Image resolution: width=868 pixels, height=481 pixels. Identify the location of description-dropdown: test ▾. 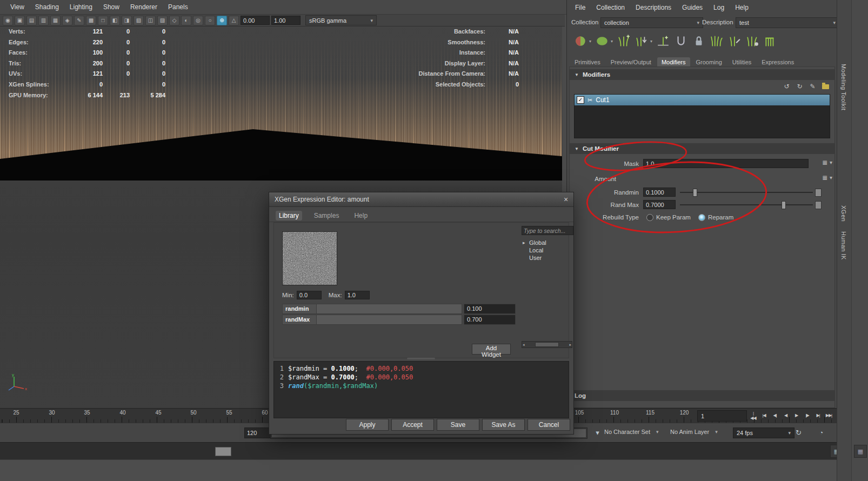
(787, 23).